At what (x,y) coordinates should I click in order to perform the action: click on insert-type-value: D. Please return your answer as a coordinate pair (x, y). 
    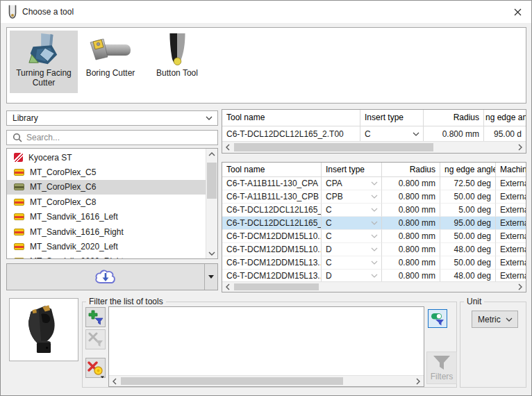
    Looking at the image, I should click on (329, 249).